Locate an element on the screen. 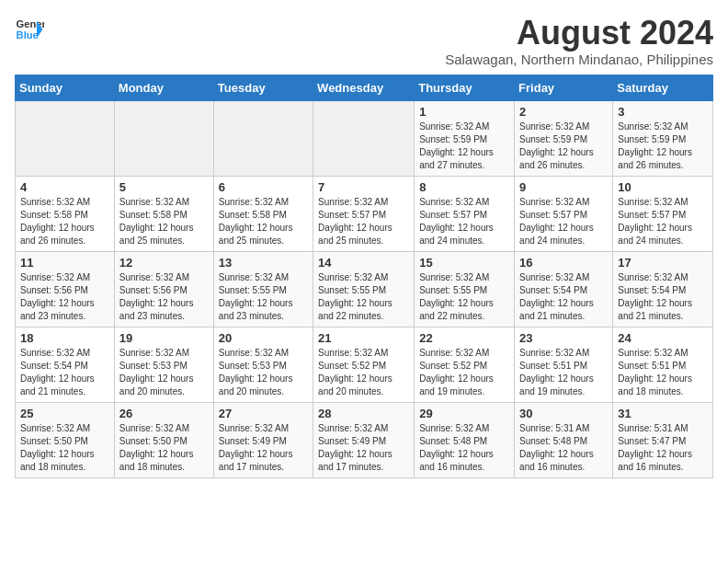 This screenshot has width=728, height=563. title-block: August 2024 Salawagan, Northern Mindanao… is located at coordinates (579, 40).